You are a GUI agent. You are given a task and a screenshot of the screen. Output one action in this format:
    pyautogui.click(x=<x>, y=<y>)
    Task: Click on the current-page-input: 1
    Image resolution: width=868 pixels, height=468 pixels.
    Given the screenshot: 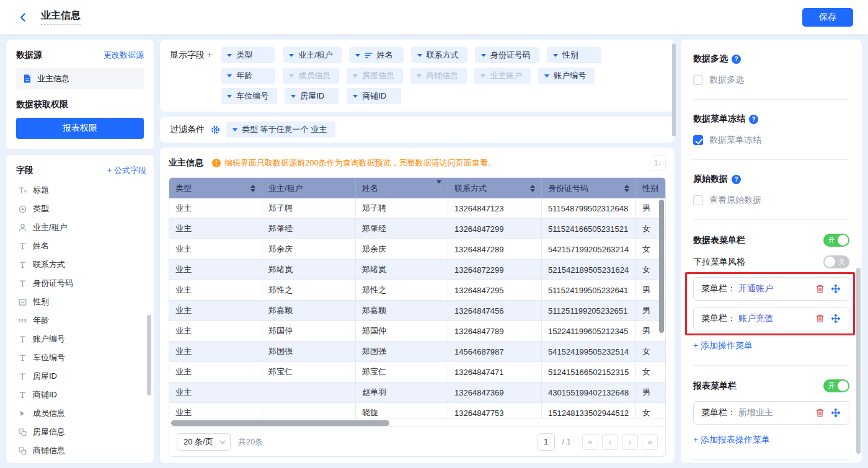 What is the action you would take?
    pyautogui.click(x=546, y=442)
    